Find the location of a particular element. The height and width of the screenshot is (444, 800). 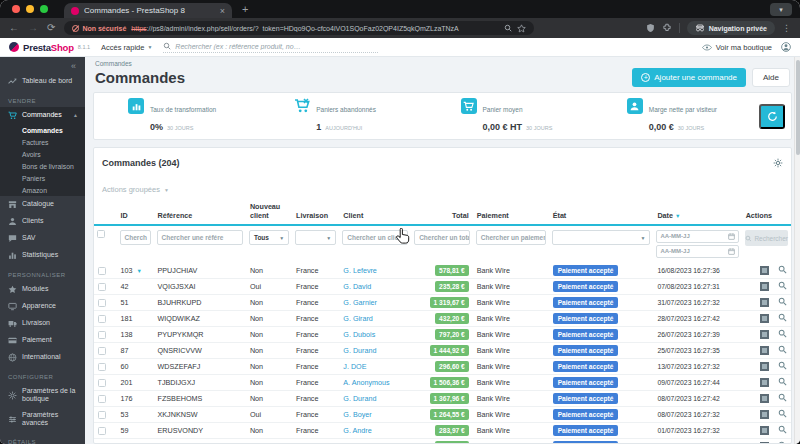

tab-search-chevron-icon: ▾ is located at coordinates (781, 10).